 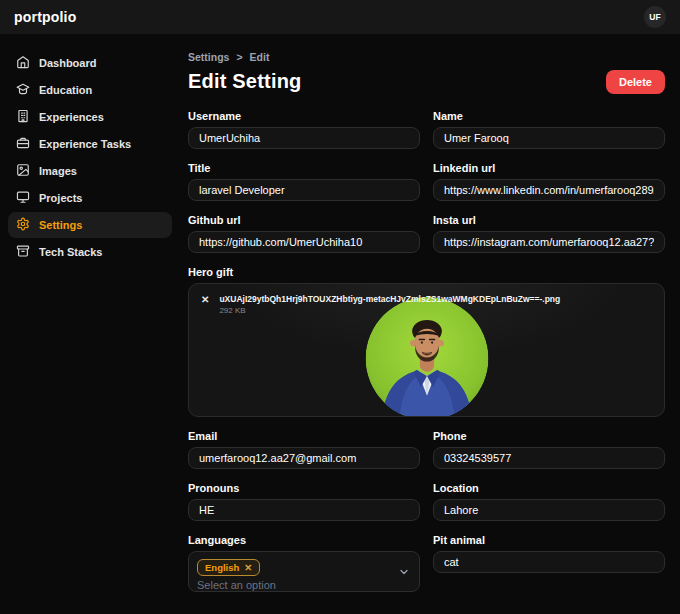 What do you see at coordinates (404, 572) in the screenshot?
I see `chevron-down-icon` at bounding box center [404, 572].